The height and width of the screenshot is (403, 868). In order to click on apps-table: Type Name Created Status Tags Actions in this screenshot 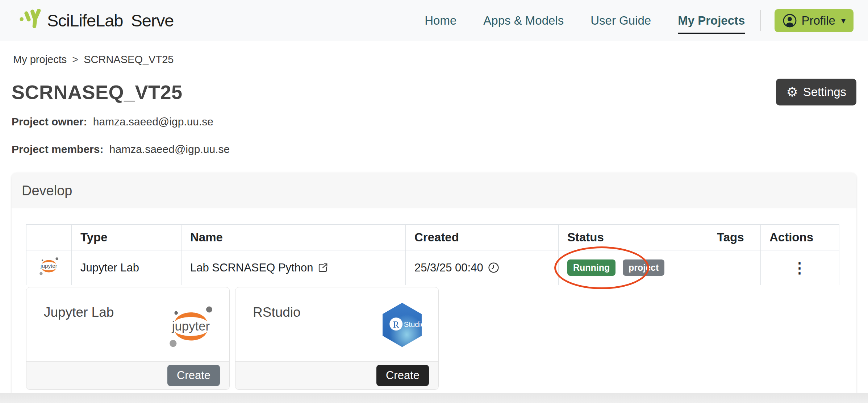, I will do `click(433, 255)`.